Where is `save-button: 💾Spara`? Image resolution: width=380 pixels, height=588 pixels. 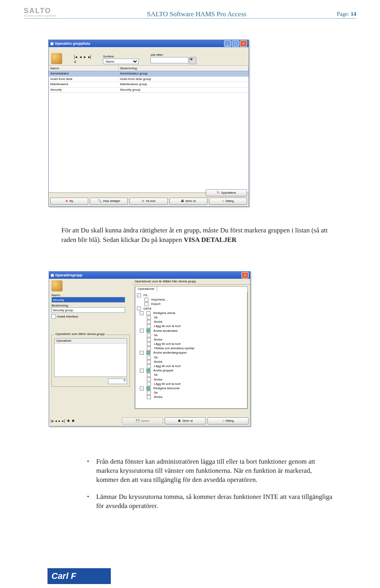
save-button: 💾Spara is located at coordinates (142, 421).